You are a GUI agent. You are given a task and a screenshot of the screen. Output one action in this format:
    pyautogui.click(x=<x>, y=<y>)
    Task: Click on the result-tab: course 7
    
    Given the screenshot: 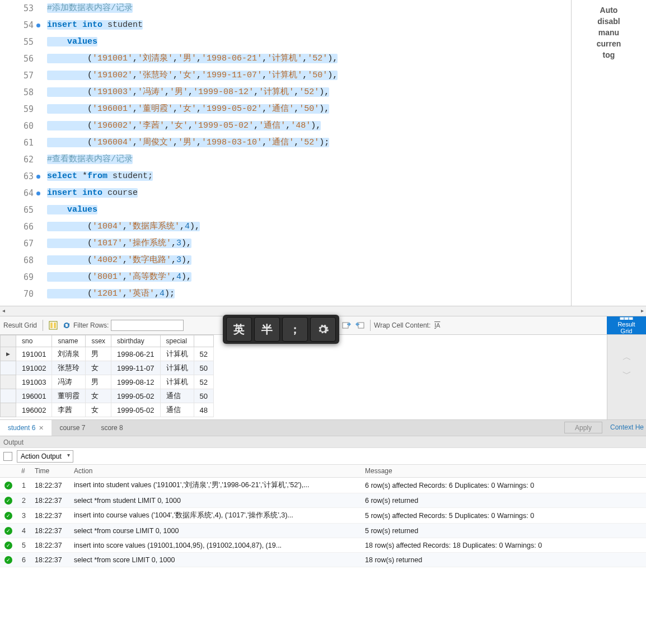 What is the action you would take?
    pyautogui.click(x=72, y=428)
    